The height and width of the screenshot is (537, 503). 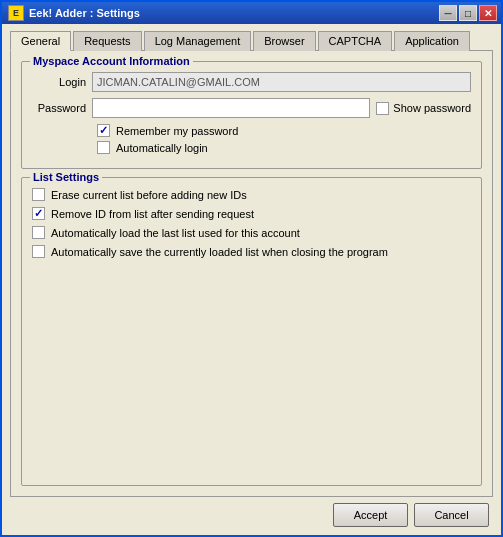 What do you see at coordinates (252, 232) in the screenshot?
I see `list-option-2: Automatically load the last list used fo…` at bounding box center [252, 232].